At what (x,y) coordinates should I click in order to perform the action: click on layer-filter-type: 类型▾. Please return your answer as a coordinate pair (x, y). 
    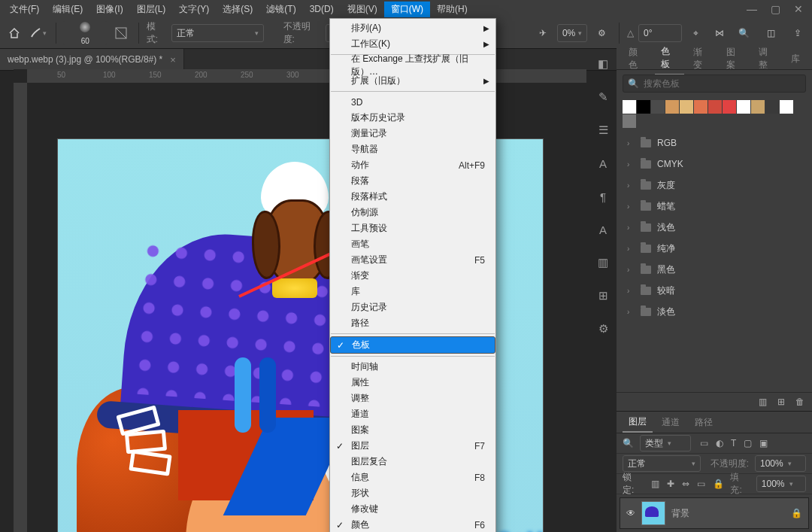
    Looking at the image, I should click on (665, 443).